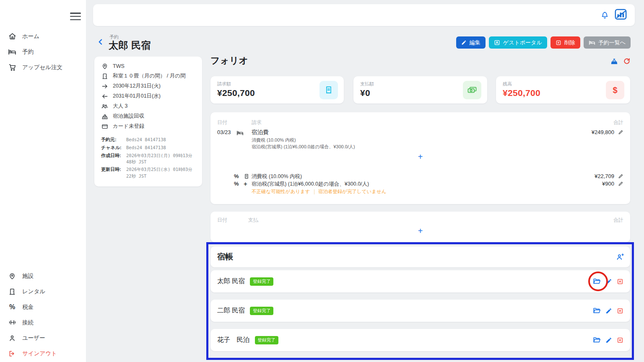  What do you see at coordinates (148, 116) in the screenshot?
I see `collection-row: 宿泊施設回収` at bounding box center [148, 116].